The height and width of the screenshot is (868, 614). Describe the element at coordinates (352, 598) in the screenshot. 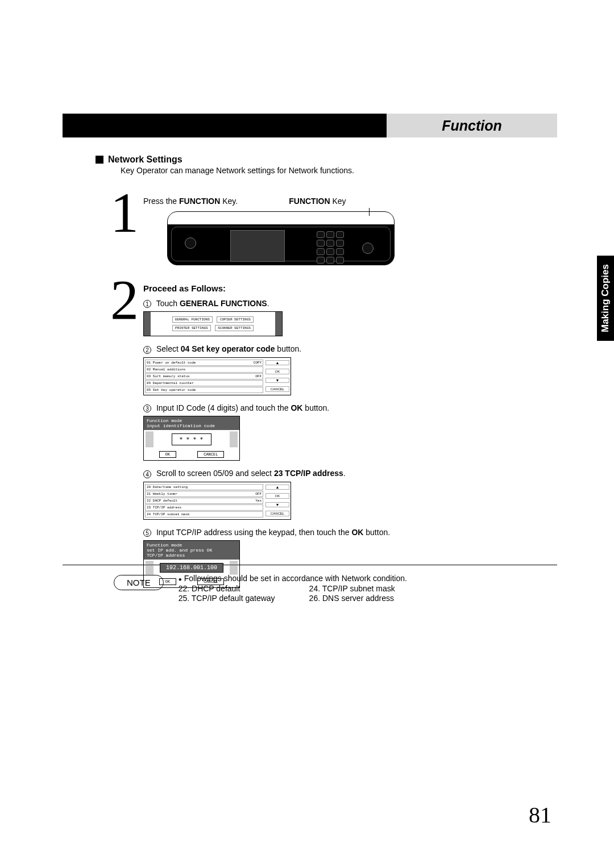

I see `note-item: 26. DNS server address` at that location.